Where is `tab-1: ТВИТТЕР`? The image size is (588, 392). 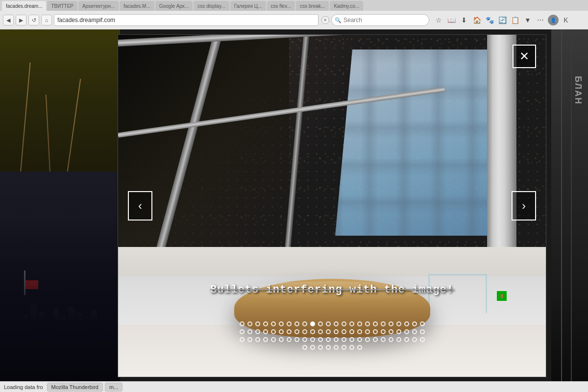
tab-1: ТВИТТЕР is located at coordinates (62, 6).